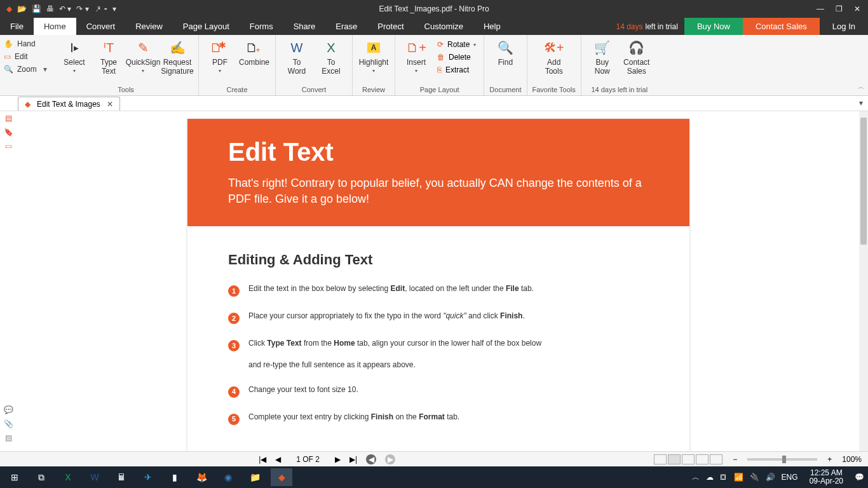  I want to click on tab-forms: Forms, so click(262, 27).